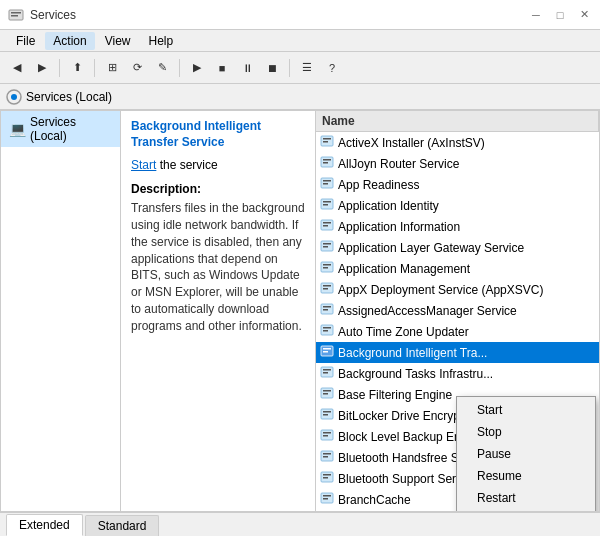  Describe the element at coordinates (332, 68) in the screenshot. I see `help-button: ?` at that location.